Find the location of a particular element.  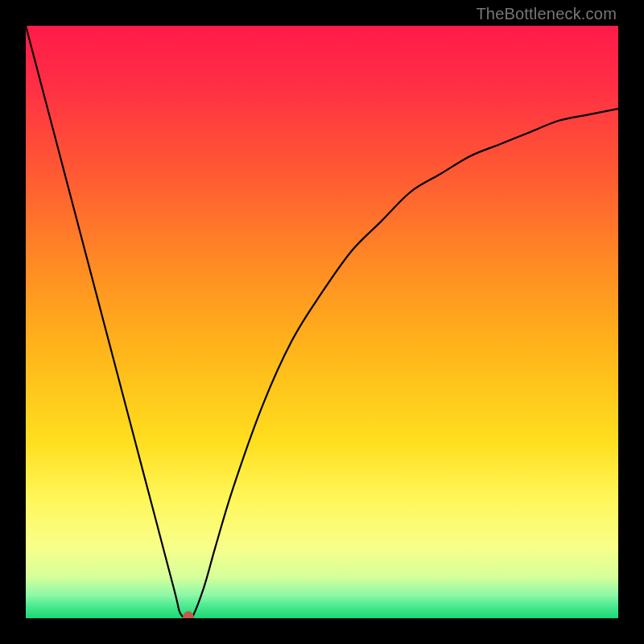

watermark-text: TheBottleneck.com is located at coordinates (546, 14).